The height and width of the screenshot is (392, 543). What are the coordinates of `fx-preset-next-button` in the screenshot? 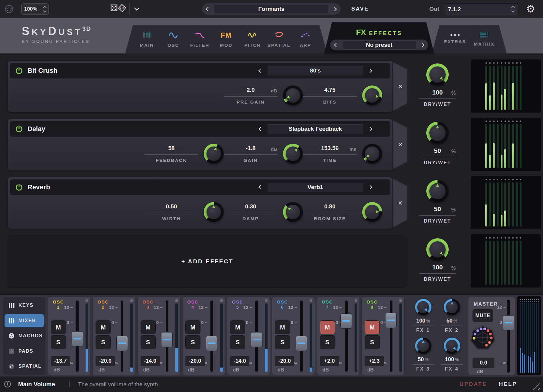 It's located at (422, 45).